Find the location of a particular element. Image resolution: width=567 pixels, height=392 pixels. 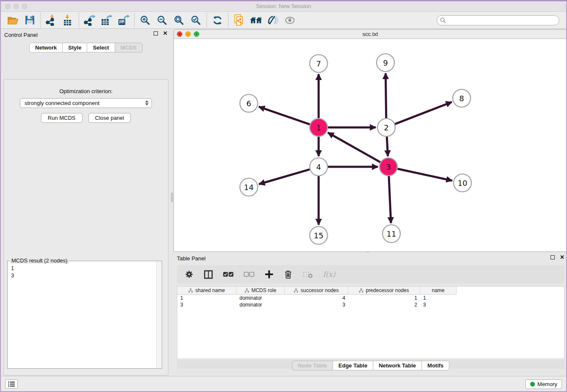

network-window-titlebar: ✕ − + scc.txt is located at coordinates (370, 34).